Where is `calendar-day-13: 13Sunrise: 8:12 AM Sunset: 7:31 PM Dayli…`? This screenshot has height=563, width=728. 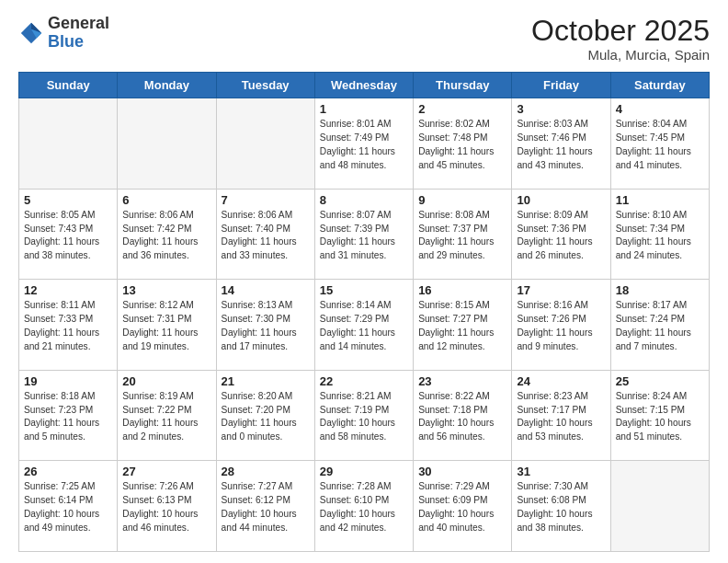
calendar-day-13: 13Sunrise: 8:12 AM Sunset: 7:31 PM Dayli… is located at coordinates (167, 326).